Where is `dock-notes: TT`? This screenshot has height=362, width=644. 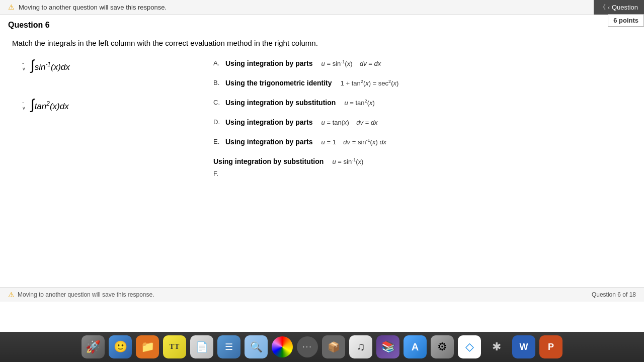
dock-notes: TT is located at coordinates (175, 347).